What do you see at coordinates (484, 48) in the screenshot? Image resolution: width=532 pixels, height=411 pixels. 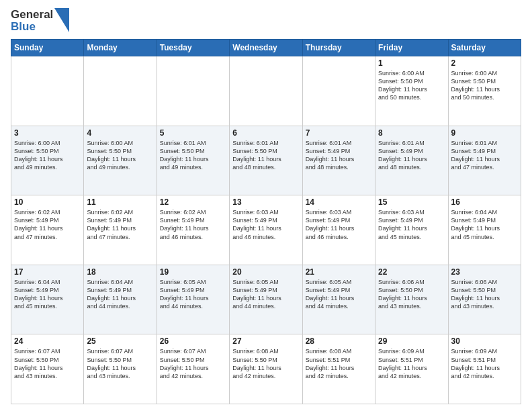 I see `weekday-header-saturday: Saturday` at bounding box center [484, 48].